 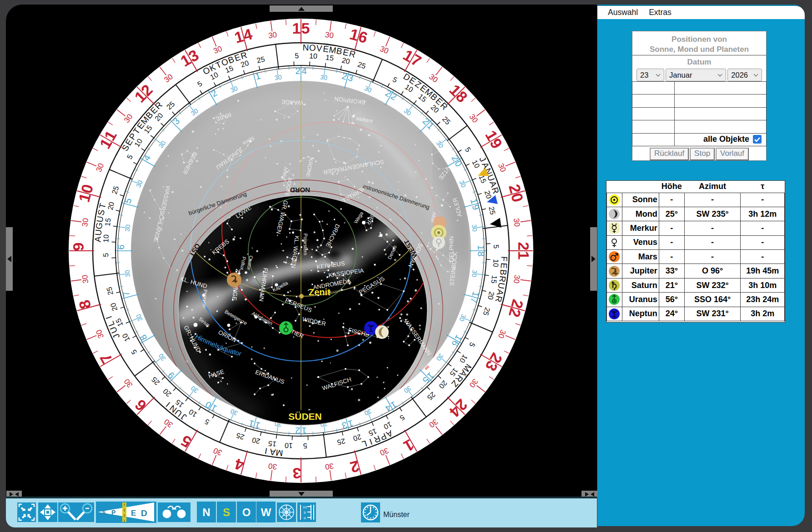 What do you see at coordinates (504, 259) in the screenshot?
I see `svg-text: F` at bounding box center [504, 259].